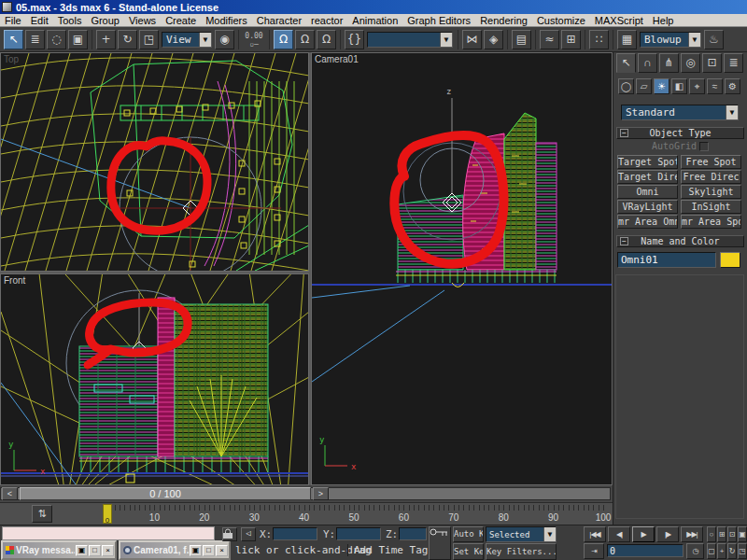 The image size is (747, 560). I want to click on mr-area-spot-button: mr Area Spot, so click(712, 222).